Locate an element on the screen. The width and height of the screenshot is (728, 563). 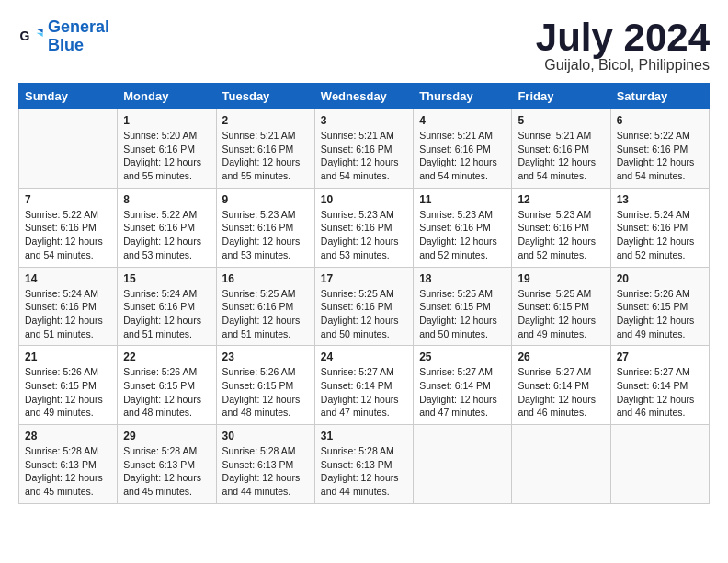
calendar-cell: 22Sunrise: 5:26 AMSunset: 6:15 PMDayligh… is located at coordinates (167, 385).